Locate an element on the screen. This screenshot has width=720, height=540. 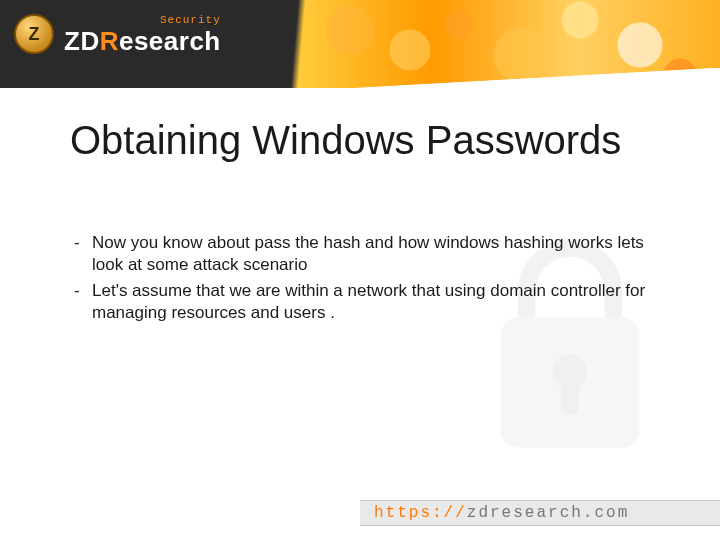
footer-scheme: https:// is located at coordinates (420, 513).